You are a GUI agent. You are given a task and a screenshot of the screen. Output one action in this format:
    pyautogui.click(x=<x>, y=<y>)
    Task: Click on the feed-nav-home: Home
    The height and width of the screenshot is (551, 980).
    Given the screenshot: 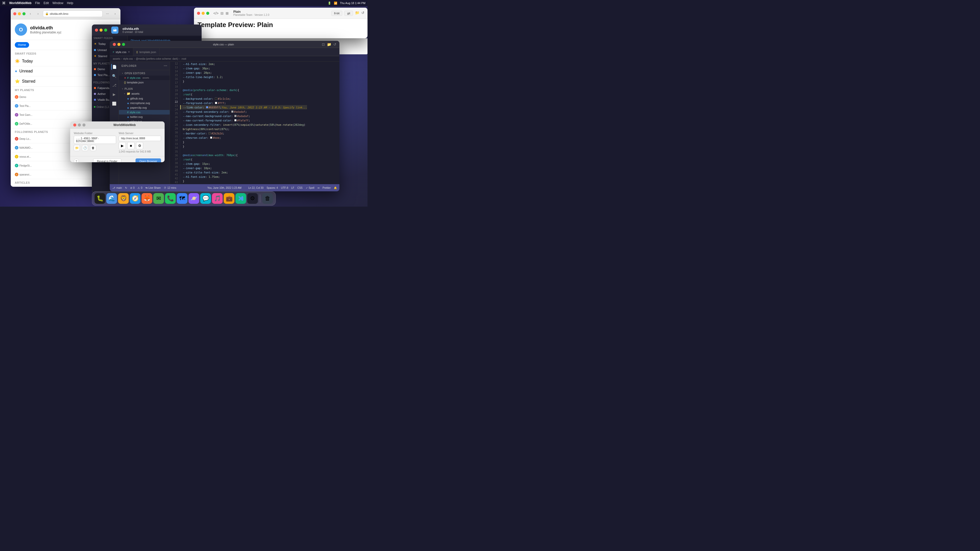 What is the action you would take?
    pyautogui.click(x=22, y=45)
    